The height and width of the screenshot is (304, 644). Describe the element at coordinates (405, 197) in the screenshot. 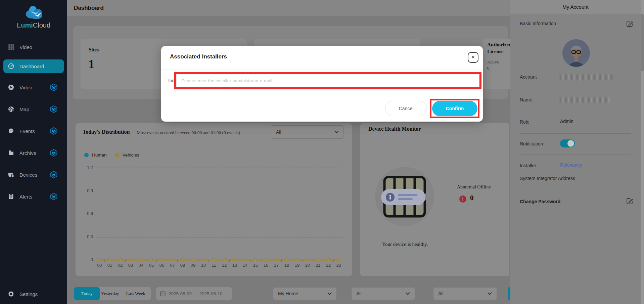

I see `device-health-illustration` at that location.